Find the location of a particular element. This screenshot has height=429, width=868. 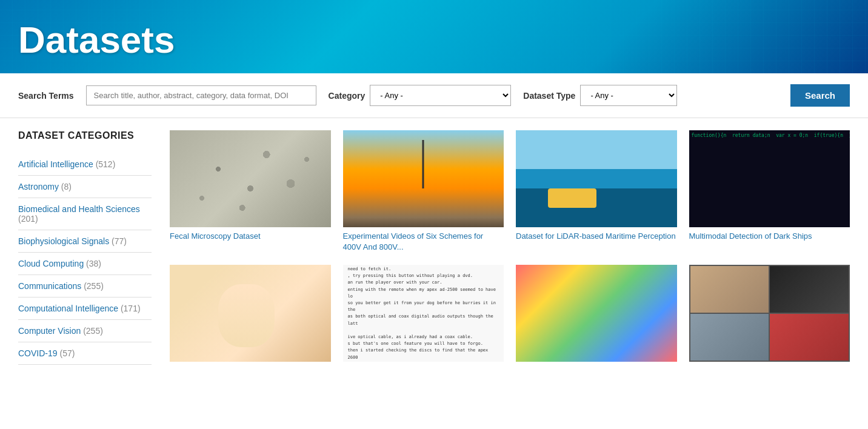

dataset-title-microscopy: Fecal Microscopy Dataset is located at coordinates (250, 236).